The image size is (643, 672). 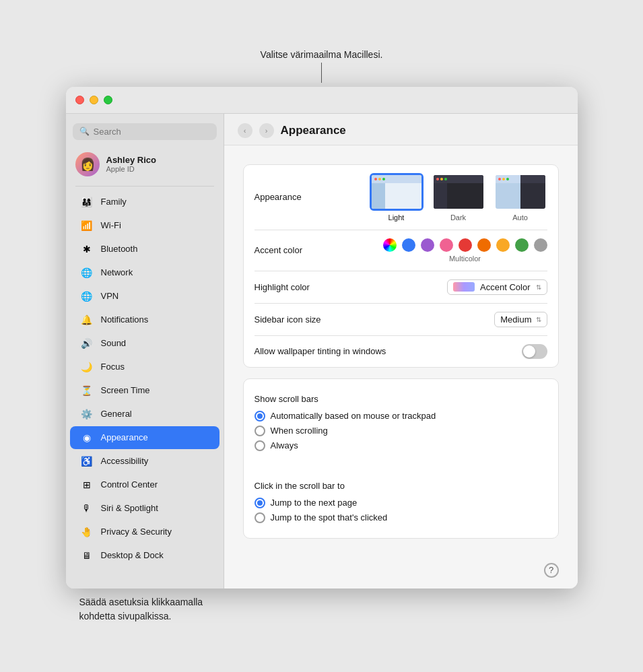 What do you see at coordinates (145, 273) in the screenshot?
I see `sidebar-item-network: 🌐Network` at bounding box center [145, 273].